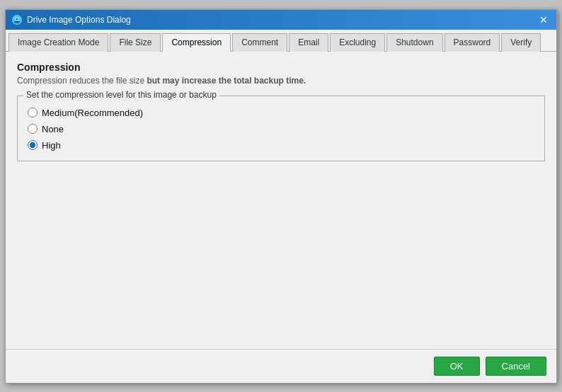 Image resolution: width=562 pixels, height=392 pixels. What do you see at coordinates (281, 146) in the screenshot?
I see `radio-item-high: High` at bounding box center [281, 146].